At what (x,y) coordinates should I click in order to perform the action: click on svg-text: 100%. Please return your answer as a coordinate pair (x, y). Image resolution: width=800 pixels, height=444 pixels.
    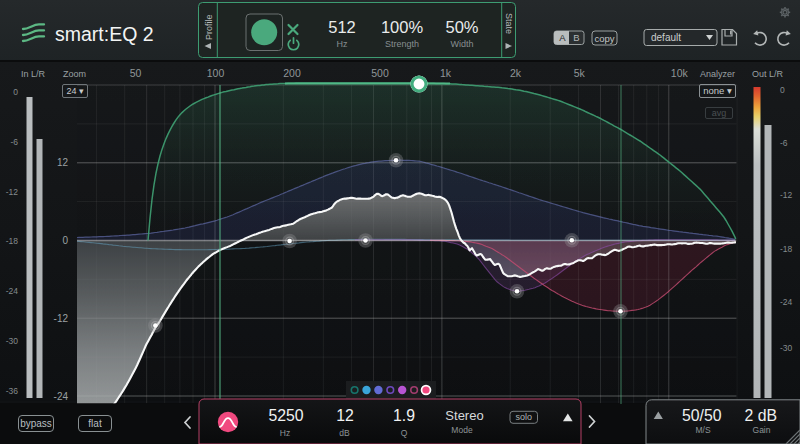
    Looking at the image, I should click on (402, 27).